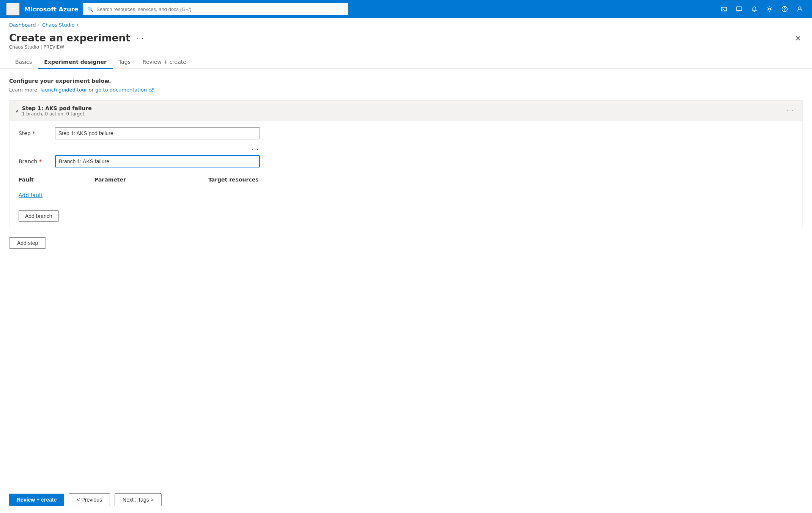 The image size is (812, 513). Describe the element at coordinates (27, 243) in the screenshot. I see `add-step-button: Add step` at that location.